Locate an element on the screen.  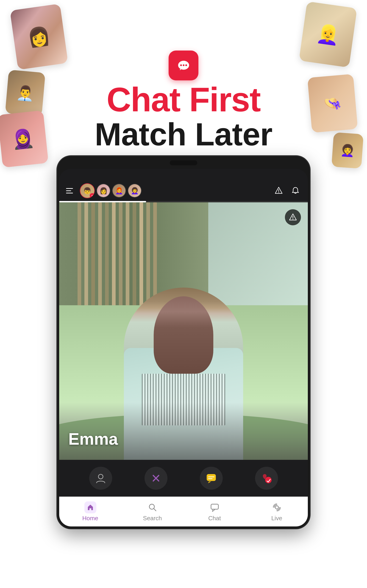
device-notch is located at coordinates (184, 163).